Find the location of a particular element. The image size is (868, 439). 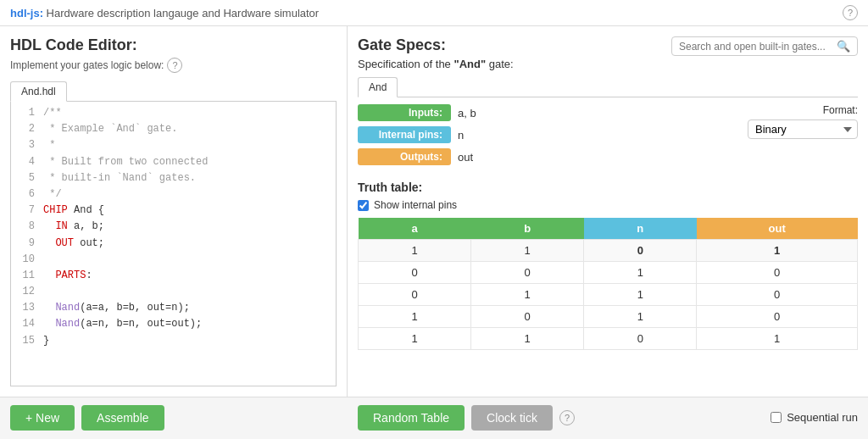

code-line: 2 * Example `And` gate. is located at coordinates (173, 129).